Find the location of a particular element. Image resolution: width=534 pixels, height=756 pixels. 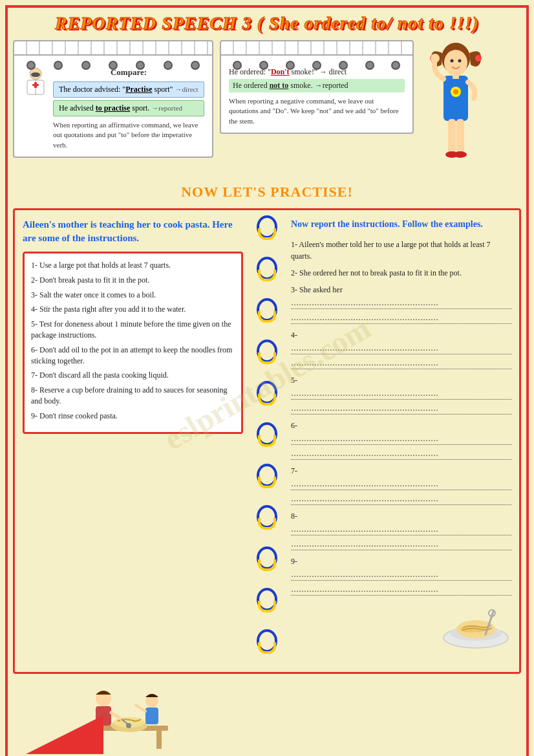

right-card-note: When reporting a negative command, we le… is located at coordinates (317, 111).